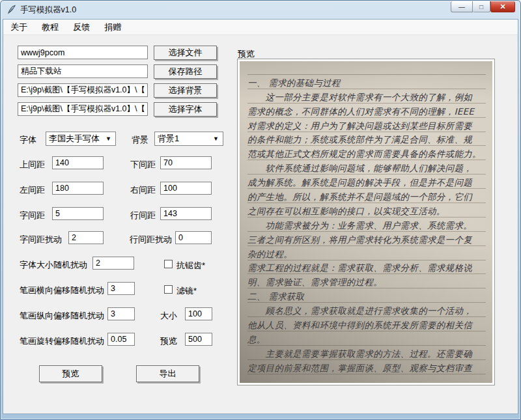 The image size is (521, 420). What do you see at coordinates (186, 188) in the screenshot?
I see `right-spacing-input` at bounding box center [186, 188].